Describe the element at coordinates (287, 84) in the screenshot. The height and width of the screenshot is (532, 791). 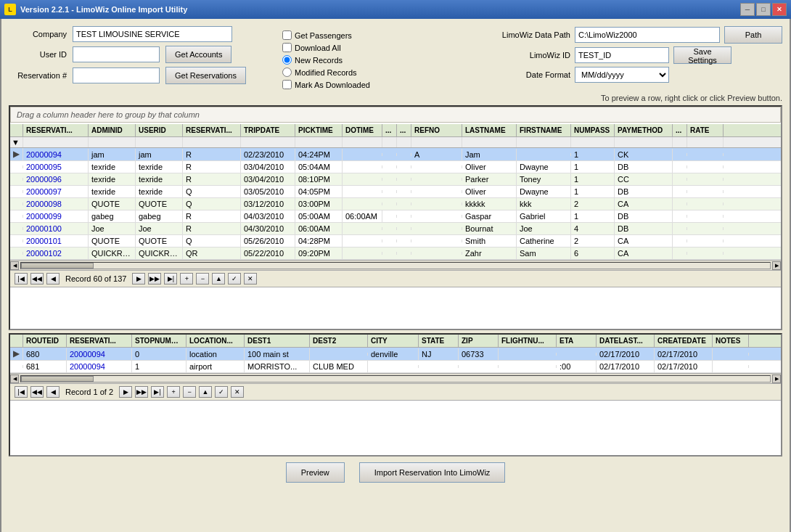
I see `mark-as-downloaded-checkbox` at that location.